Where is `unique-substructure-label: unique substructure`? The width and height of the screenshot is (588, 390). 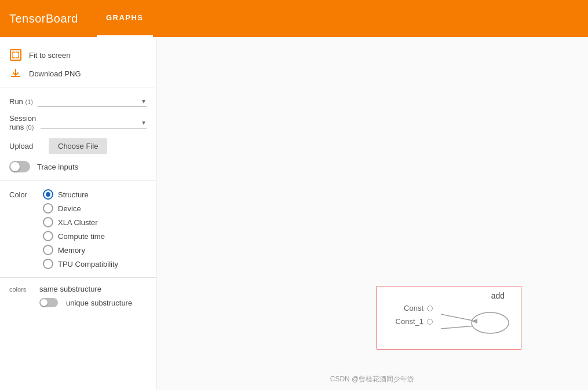
unique-substructure-label: unique substructure is located at coordinates (99, 303).